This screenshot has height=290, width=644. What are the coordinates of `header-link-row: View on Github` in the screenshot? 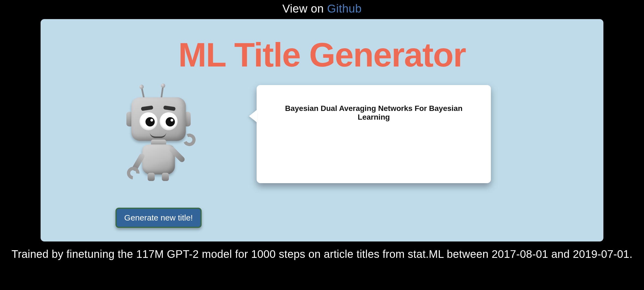 It's located at (322, 10).